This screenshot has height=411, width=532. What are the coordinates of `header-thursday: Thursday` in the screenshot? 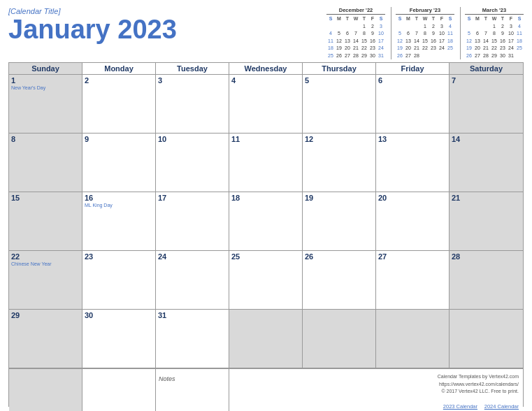 It's located at (340, 68).